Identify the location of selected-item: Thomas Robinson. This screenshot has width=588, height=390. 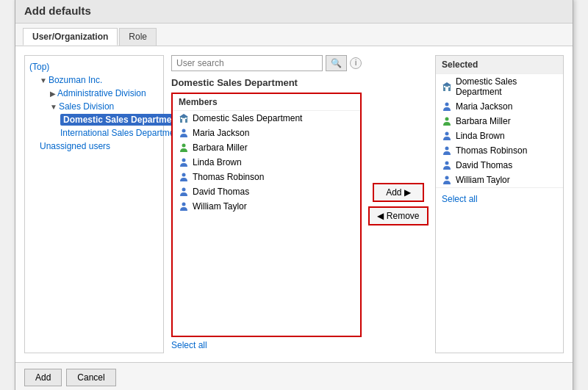
(500, 151).